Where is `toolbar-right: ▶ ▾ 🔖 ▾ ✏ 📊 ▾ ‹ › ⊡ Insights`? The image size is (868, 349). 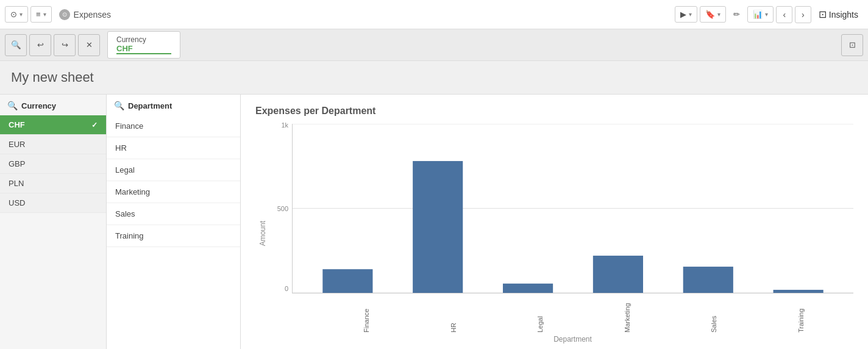
toolbar-right: ▶ ▾ 🔖 ▾ ✏ 📊 ▾ ‹ › ⊡ Insights is located at coordinates (769, 15).